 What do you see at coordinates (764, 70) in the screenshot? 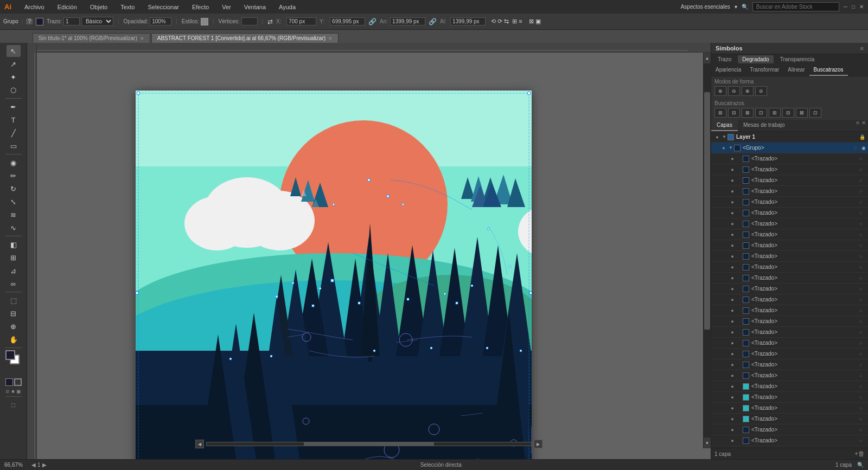
I see `prop-tab-transformar: Transformar` at bounding box center [764, 70].